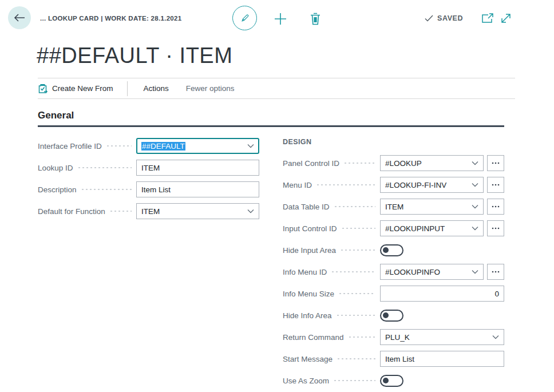 The height and width of the screenshot is (392, 554). I want to click on field-info-menu-id: Info Menu ID #LOOKUPINFO, so click(394, 272).